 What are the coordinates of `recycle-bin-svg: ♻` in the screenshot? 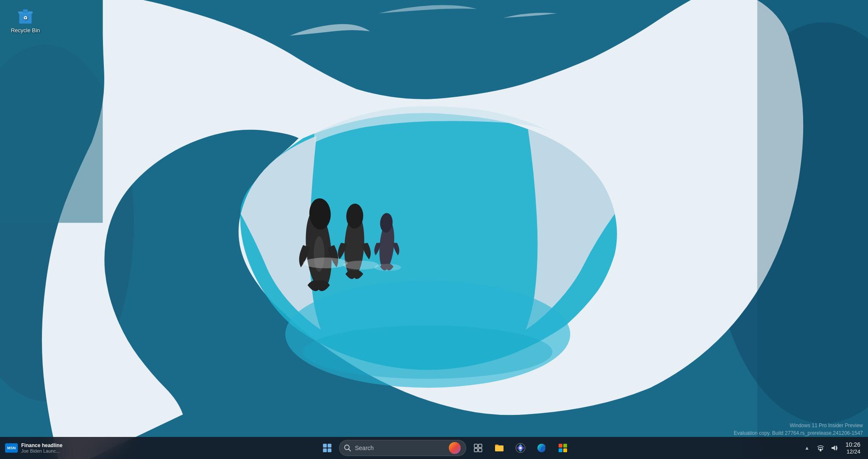 It's located at (25, 16).